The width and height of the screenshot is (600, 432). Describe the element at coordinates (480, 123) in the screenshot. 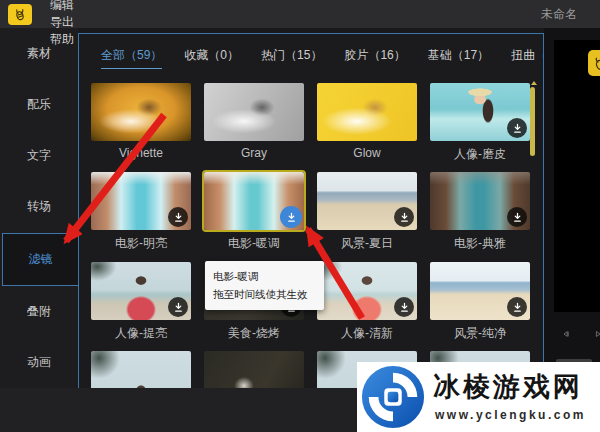

I see `filter-card: 人像-磨皮` at that location.